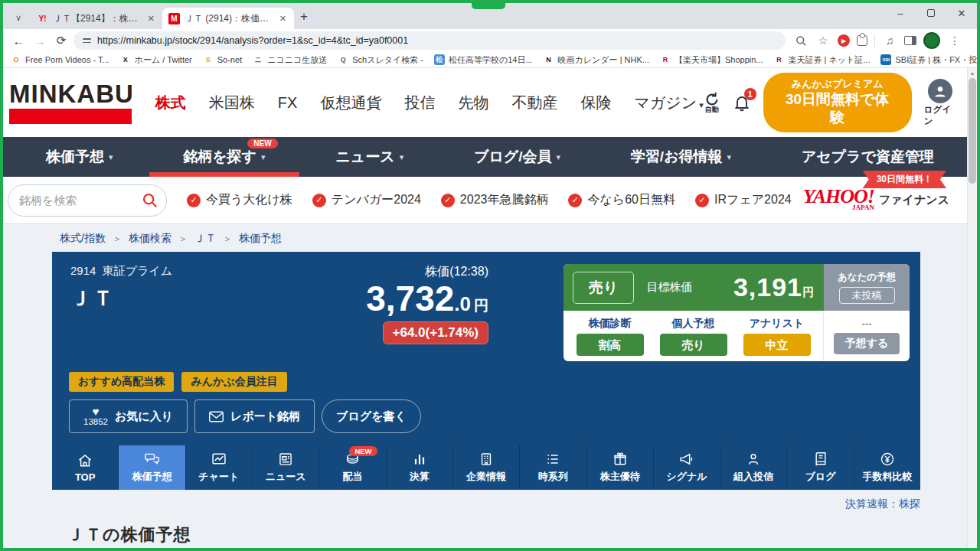  Describe the element at coordinates (85, 468) in the screenshot. I see `tab-top: TOP` at that location.